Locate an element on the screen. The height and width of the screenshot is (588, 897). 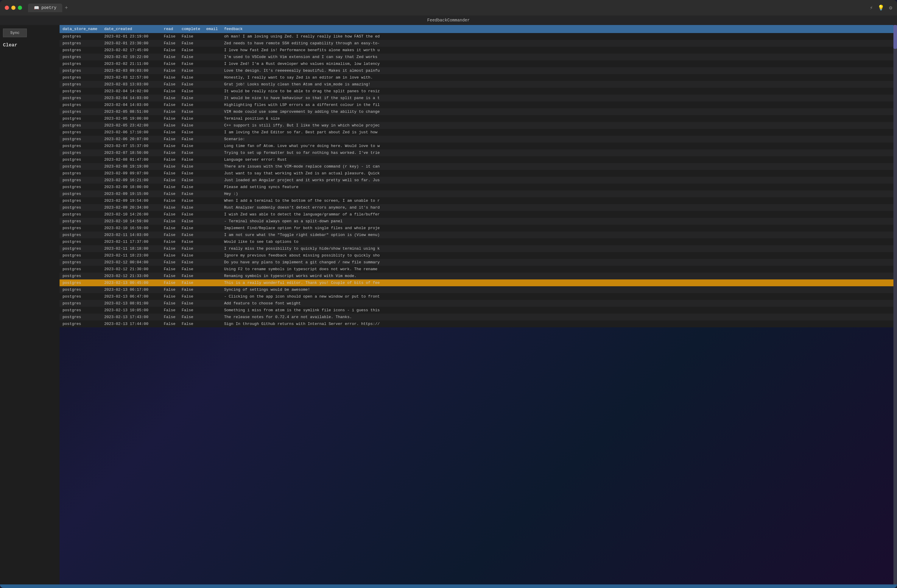
table-row: postgres2023-02-06 17:10:00FalseFalseI a… is located at coordinates (476, 132).